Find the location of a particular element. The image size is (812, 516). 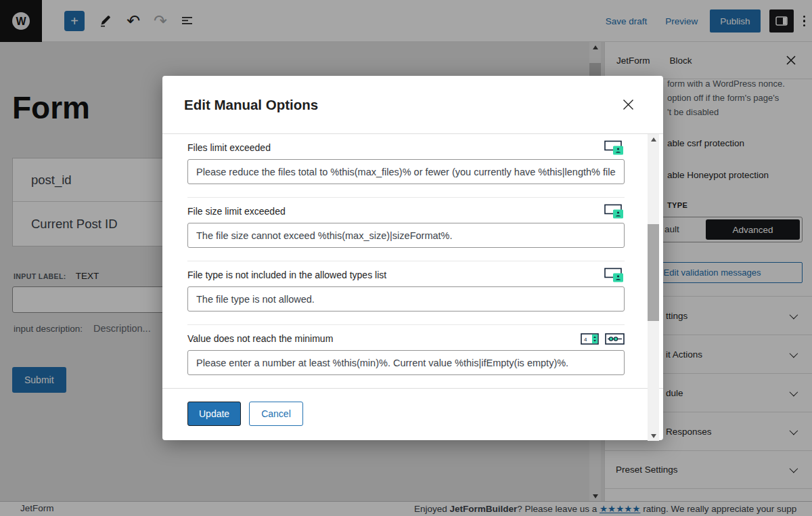

cancel-button: Cancel is located at coordinates (276, 414).